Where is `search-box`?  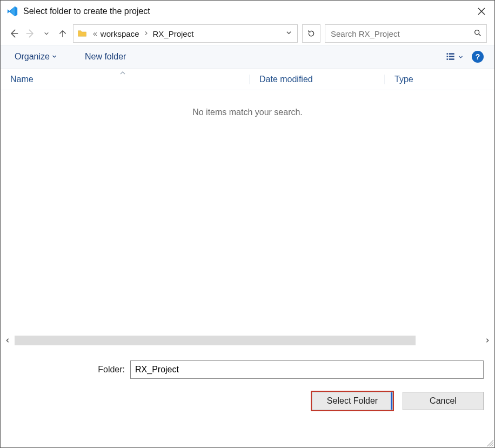
search-box is located at coordinates (406, 34).